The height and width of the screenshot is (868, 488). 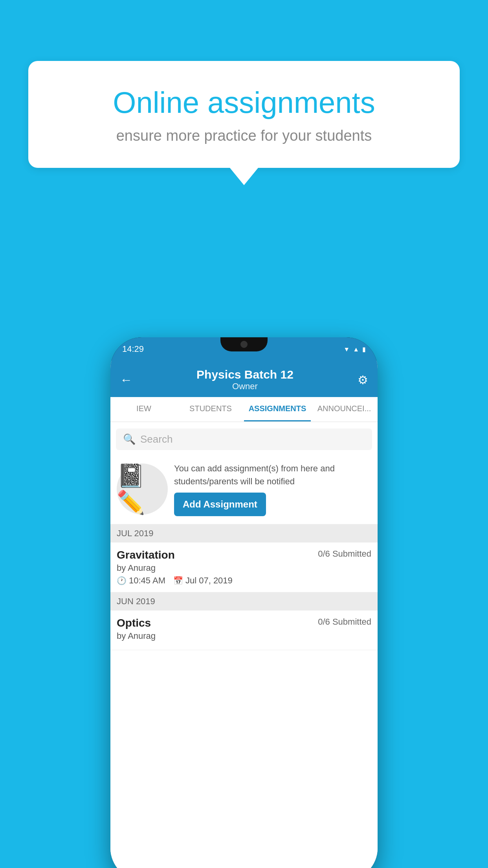 What do you see at coordinates (244, 379) in the screenshot?
I see `app-header: ← Physics Batch 12 Owner ⚙` at bounding box center [244, 379].